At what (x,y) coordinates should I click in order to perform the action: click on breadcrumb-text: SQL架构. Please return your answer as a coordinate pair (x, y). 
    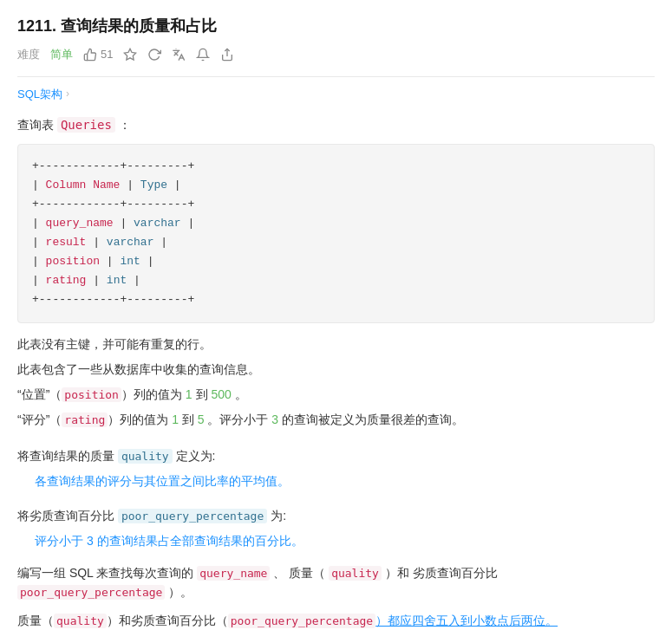
    Looking at the image, I should click on (40, 95).